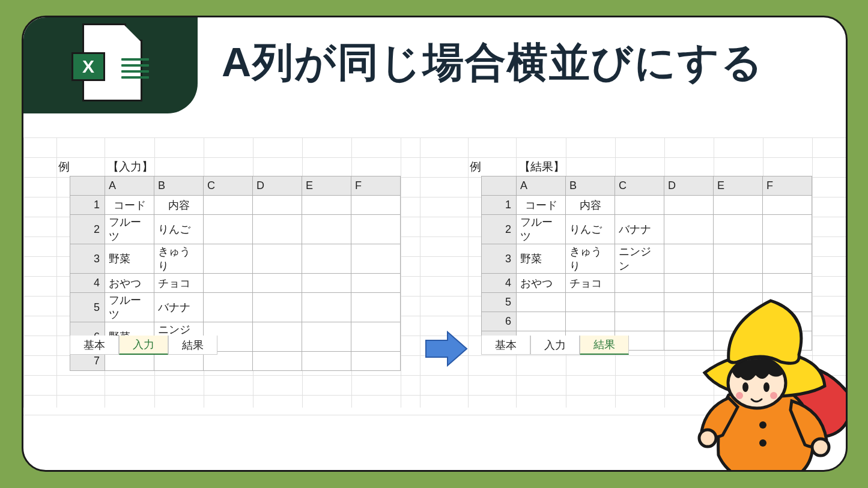 This screenshot has height=488, width=868. What do you see at coordinates (130, 167) in the screenshot?
I see `input-header-label: 【入力】` at bounding box center [130, 167].